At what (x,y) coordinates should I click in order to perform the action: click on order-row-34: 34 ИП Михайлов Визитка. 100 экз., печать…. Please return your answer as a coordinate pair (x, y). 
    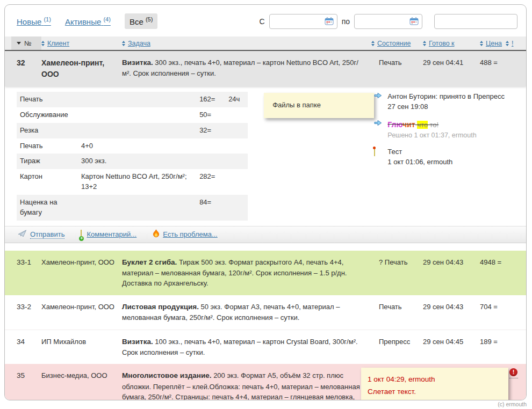
    Looking at the image, I should click on (265, 347).